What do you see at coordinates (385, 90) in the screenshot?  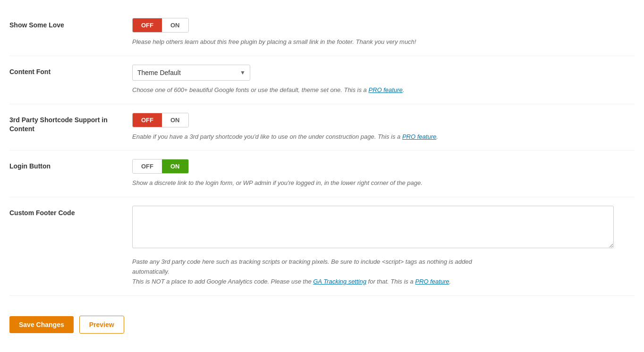 I see `content-font-pro-link: PRO feature` at bounding box center [385, 90].